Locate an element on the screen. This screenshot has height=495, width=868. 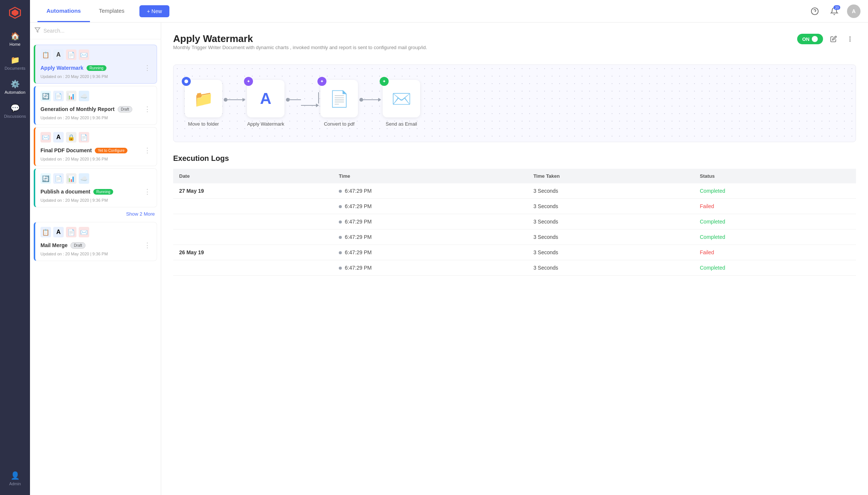
node-icon-4: ✉️ is located at coordinates (401, 99).